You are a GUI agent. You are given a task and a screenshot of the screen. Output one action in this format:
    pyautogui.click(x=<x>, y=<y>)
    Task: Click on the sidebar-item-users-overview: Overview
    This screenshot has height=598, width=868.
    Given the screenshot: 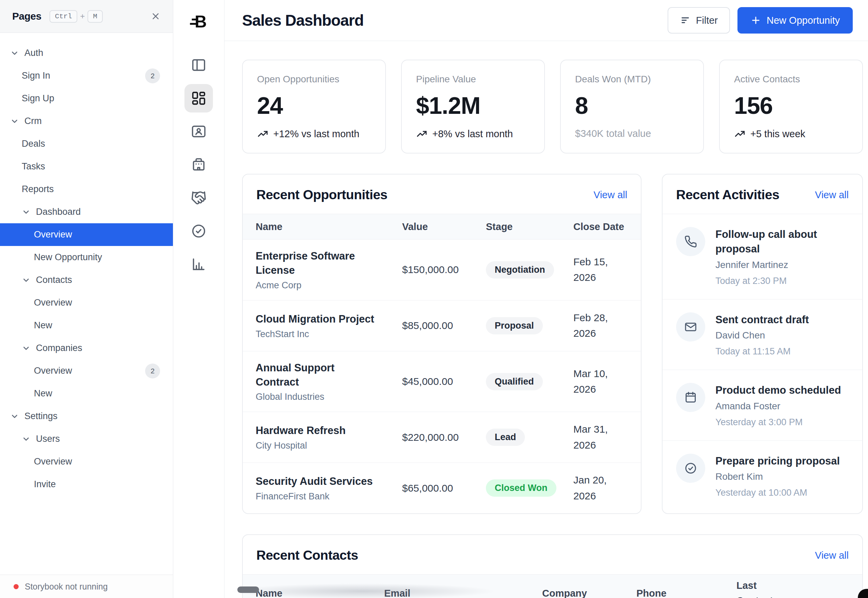 What is the action you would take?
    pyautogui.click(x=86, y=462)
    